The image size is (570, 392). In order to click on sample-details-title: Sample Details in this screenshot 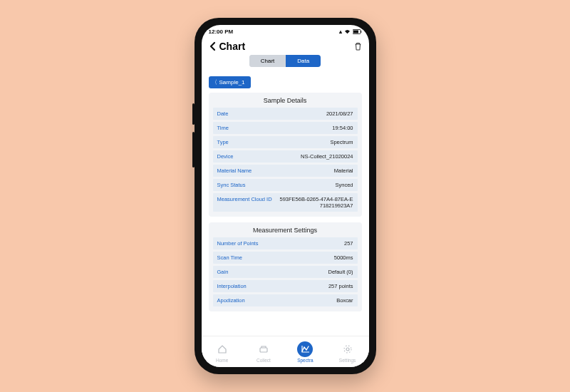, I will do `click(285, 100)`.